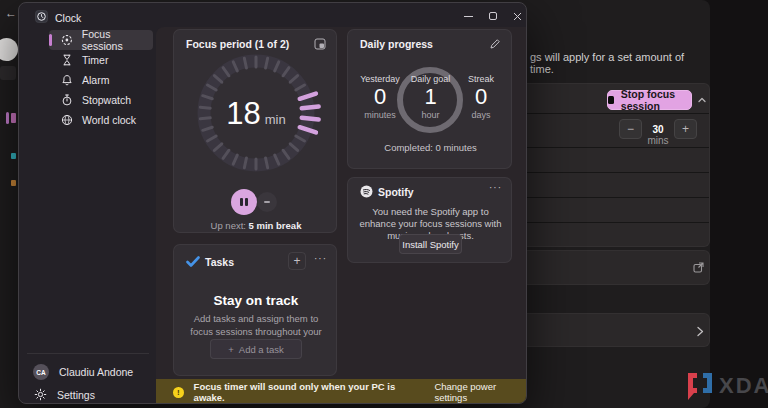 Image resolution: width=768 pixels, height=408 pixels. What do you see at coordinates (430, 97) in the screenshot?
I see `stat-daily-goal: Daily goal 1 hour` at bounding box center [430, 97].